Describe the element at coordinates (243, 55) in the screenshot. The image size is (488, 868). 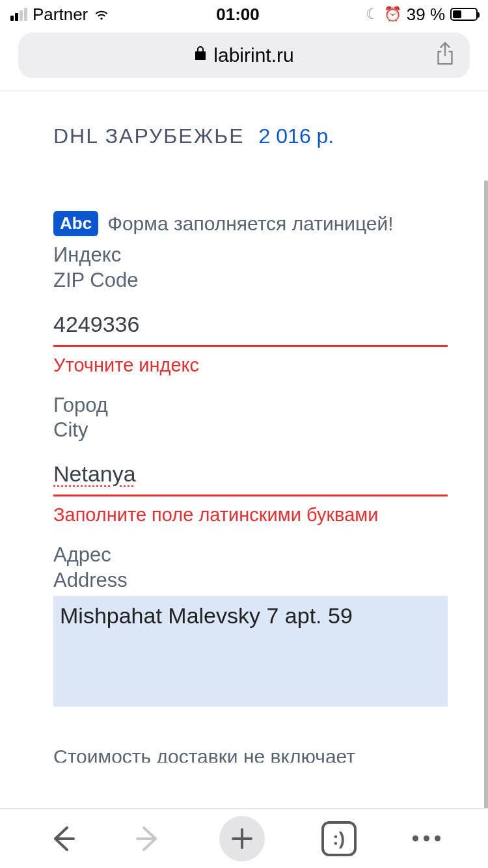
I see `url-text: labirint.ru` at that location.